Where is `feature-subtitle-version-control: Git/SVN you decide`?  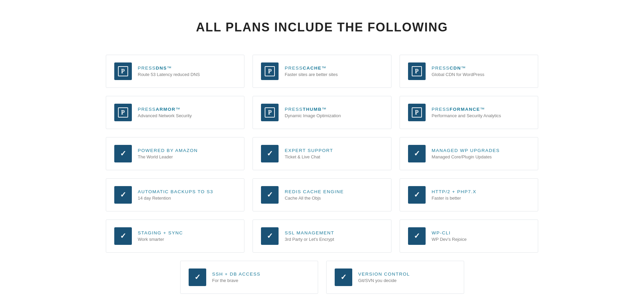
feature-subtitle-version-control: Git/SVN you decide is located at coordinates (384, 280).